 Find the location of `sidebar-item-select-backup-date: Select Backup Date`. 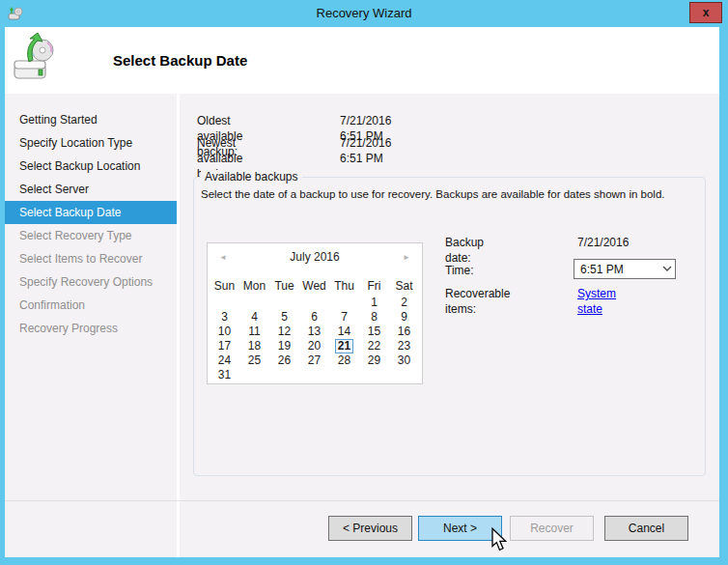

sidebar-item-select-backup-date: Select Backup Date is located at coordinates (91, 212).